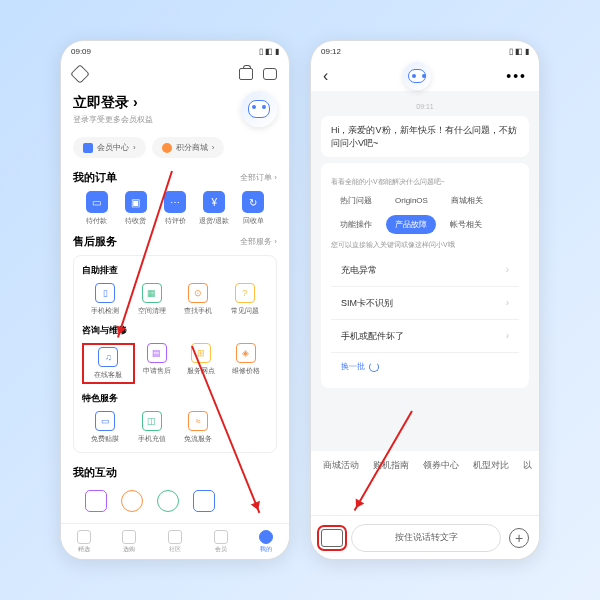  What do you see at coordinates (175, 330) in the screenshot?
I see `consult-title: 咨询与维修` at bounding box center [175, 330].